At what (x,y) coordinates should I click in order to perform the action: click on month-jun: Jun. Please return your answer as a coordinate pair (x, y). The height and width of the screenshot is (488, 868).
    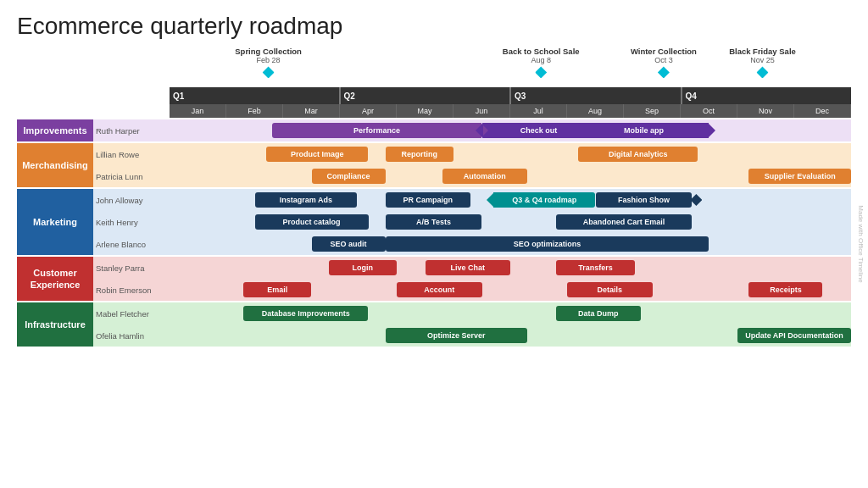
    Looking at the image, I should click on (481, 111).